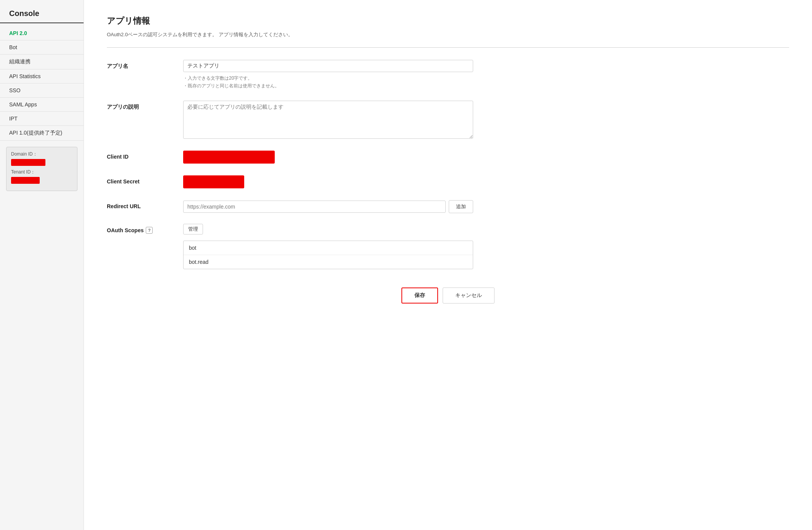 The image size is (812, 530). What do you see at coordinates (145, 65) in the screenshot?
I see `app-name-label: アプリ名` at bounding box center [145, 65].